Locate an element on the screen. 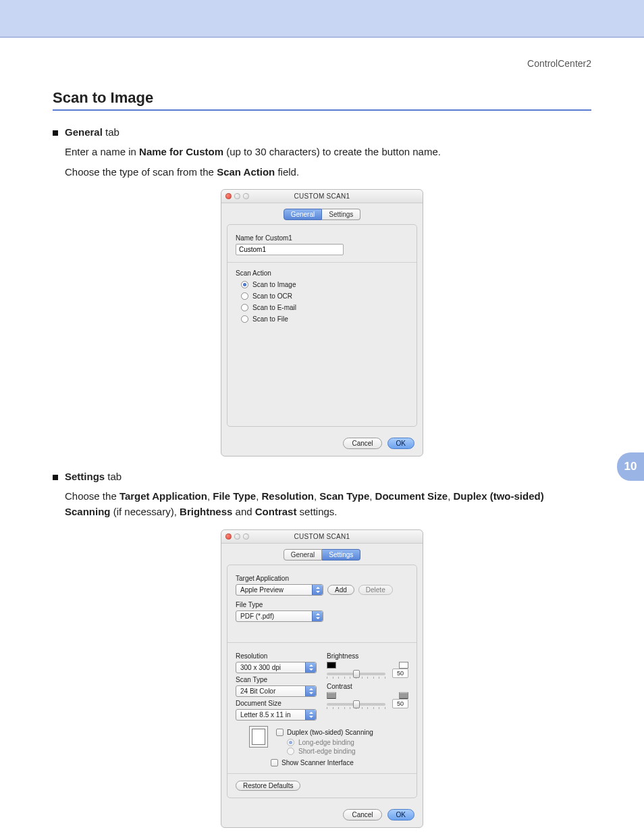 This screenshot has width=644, height=834. resolution-select: 300 x 300 dpi is located at coordinates (276, 667).